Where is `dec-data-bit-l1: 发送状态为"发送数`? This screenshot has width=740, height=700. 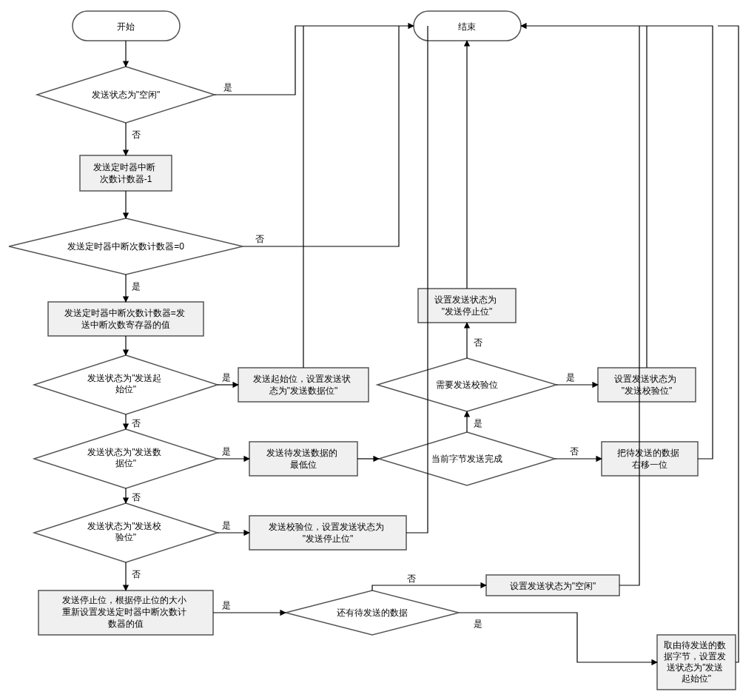 dec-data-bit-l1: 发送状态为"发送数 is located at coordinates (124, 452).